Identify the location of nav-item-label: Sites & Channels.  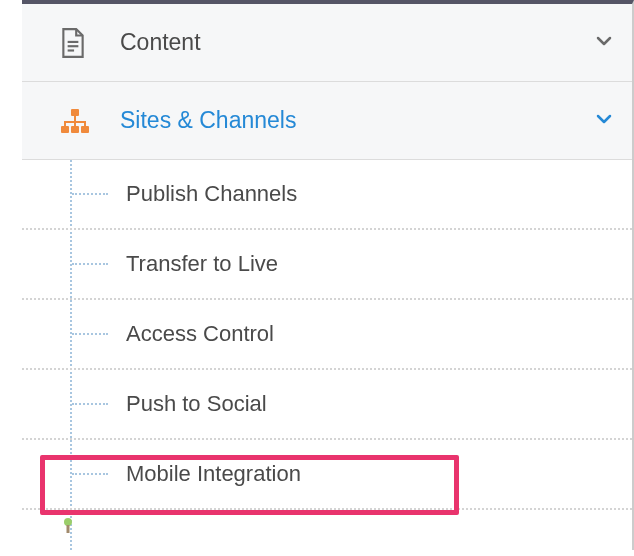
(357, 120).